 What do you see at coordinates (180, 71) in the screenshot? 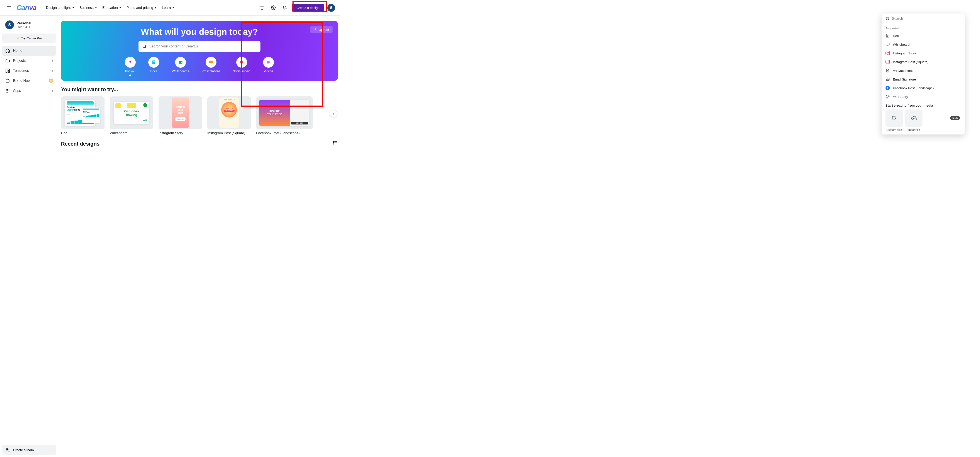
I see `cat-label: Whiteboards` at bounding box center [180, 71].